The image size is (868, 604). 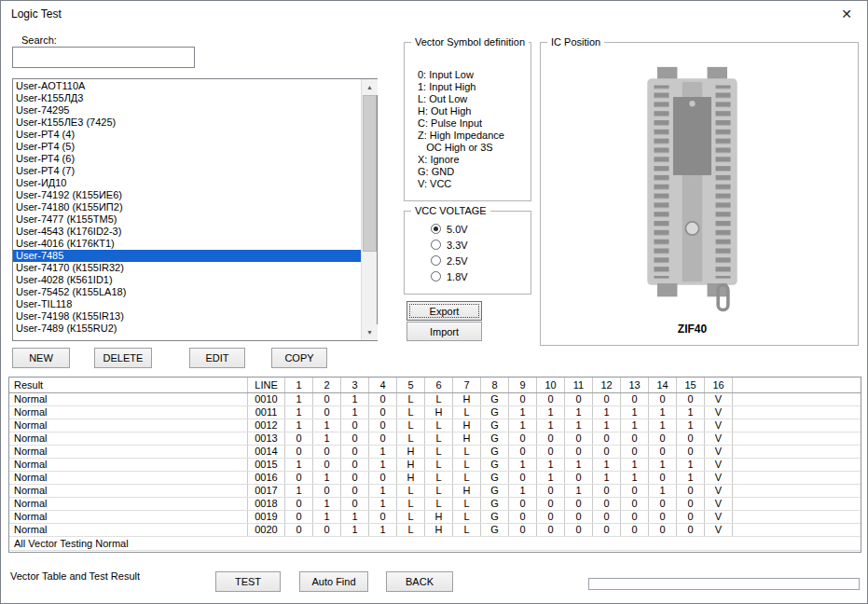 What do you see at coordinates (186, 317) in the screenshot?
I see `list-item: User-74198 (К155IR13)` at bounding box center [186, 317].